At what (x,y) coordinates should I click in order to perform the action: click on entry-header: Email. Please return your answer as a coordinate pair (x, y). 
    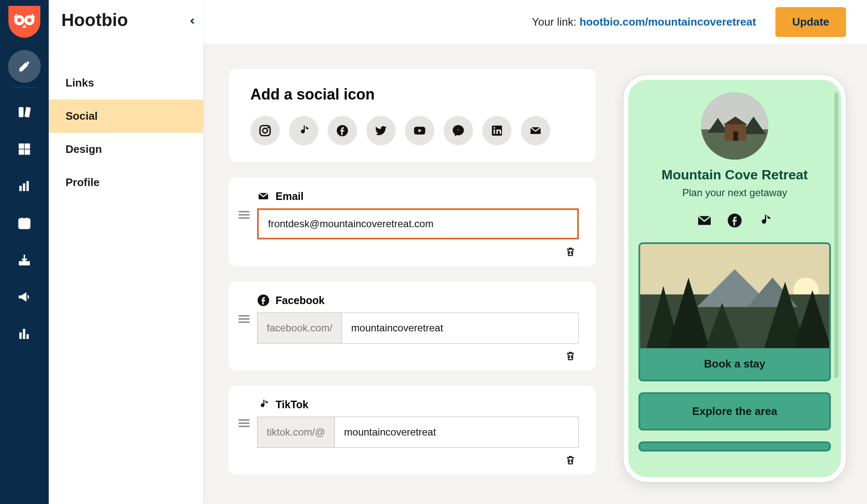
    Looking at the image, I should click on (418, 196).